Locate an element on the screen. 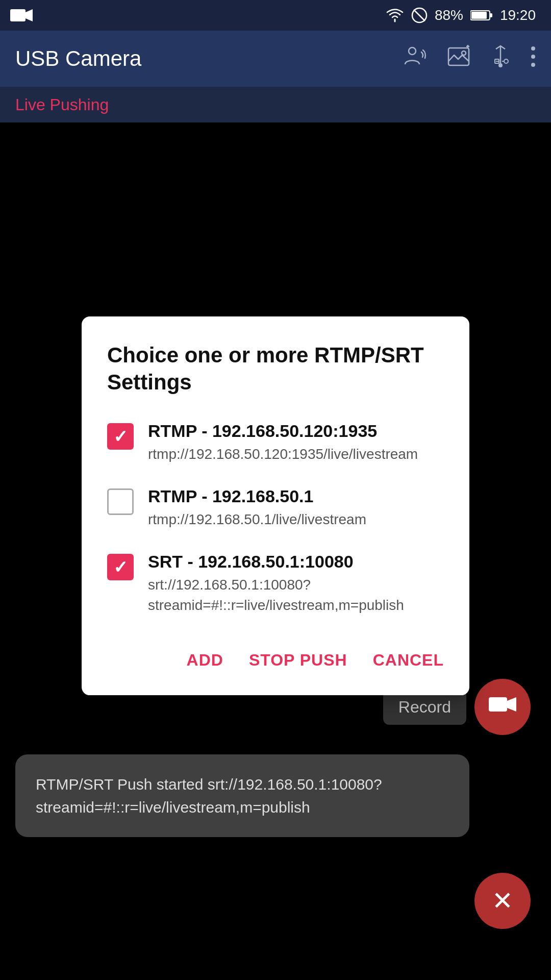 Image resolution: width=551 pixels, height=980 pixels. item-subtitle-3: srt://192.168.50.1:10080?streamid=#!::r=… is located at coordinates (296, 595).